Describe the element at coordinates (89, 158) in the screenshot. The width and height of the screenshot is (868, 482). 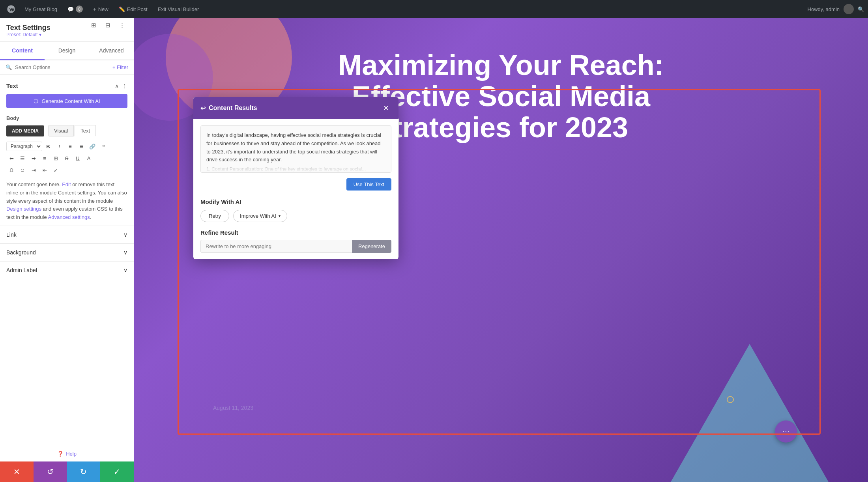
I see `color-button: A` at that location.